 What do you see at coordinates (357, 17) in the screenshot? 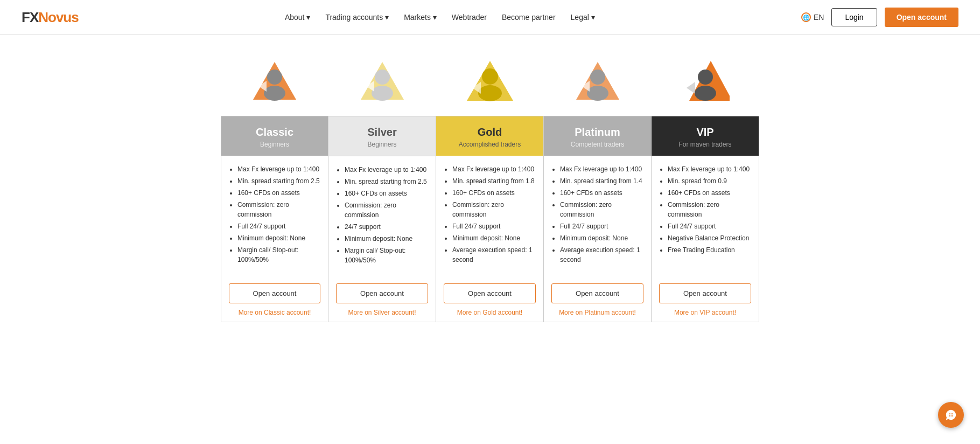
I see `nav-trading-accounts: Trading accounts ▾` at bounding box center [357, 17].